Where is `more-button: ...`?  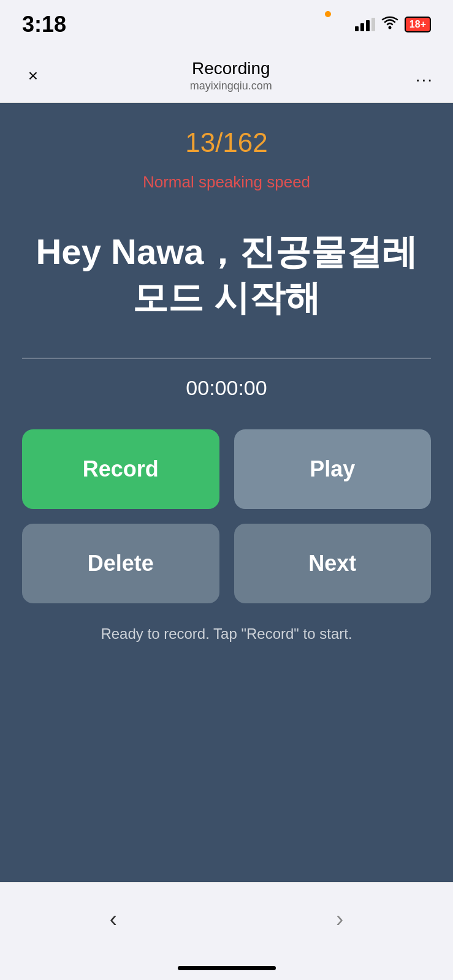
more-button: ... is located at coordinates (424, 76).